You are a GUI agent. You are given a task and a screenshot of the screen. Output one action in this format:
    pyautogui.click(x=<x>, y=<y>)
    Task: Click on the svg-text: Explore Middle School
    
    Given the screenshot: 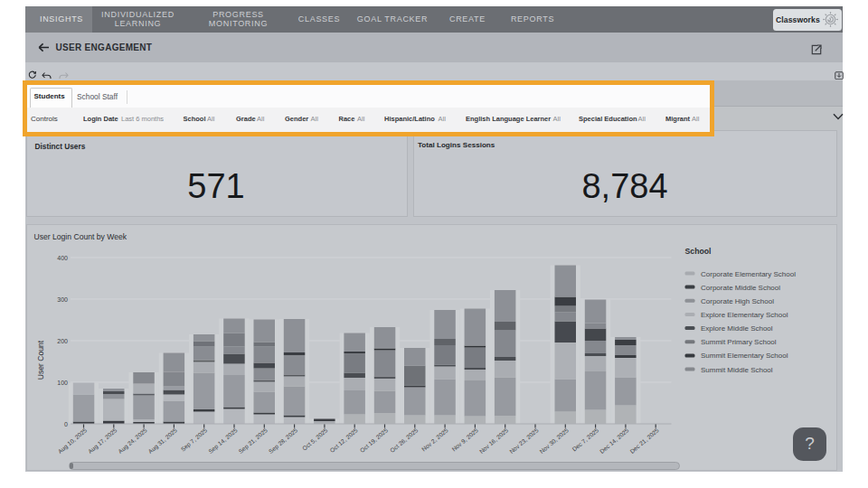 What is the action you would take?
    pyautogui.click(x=737, y=329)
    